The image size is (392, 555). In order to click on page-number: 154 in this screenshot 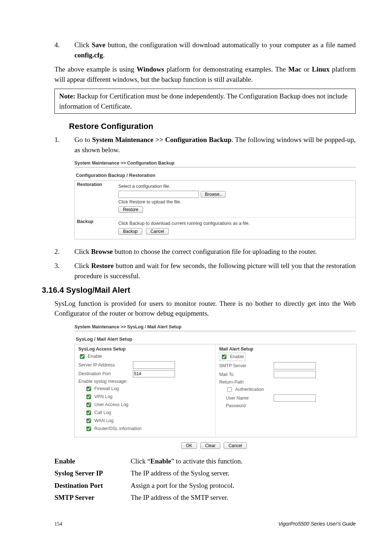, I will do `click(58, 524)`.